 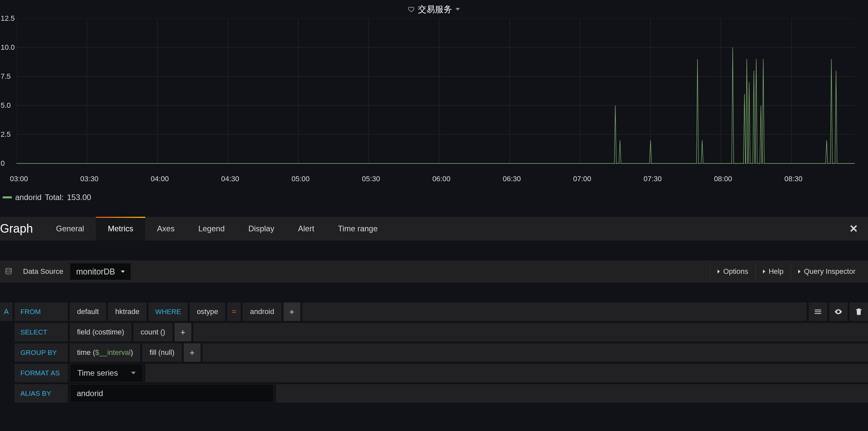 I want to click on query-row-from: A FROM default hktrade WHERE ostype = an…, so click(x=434, y=312).